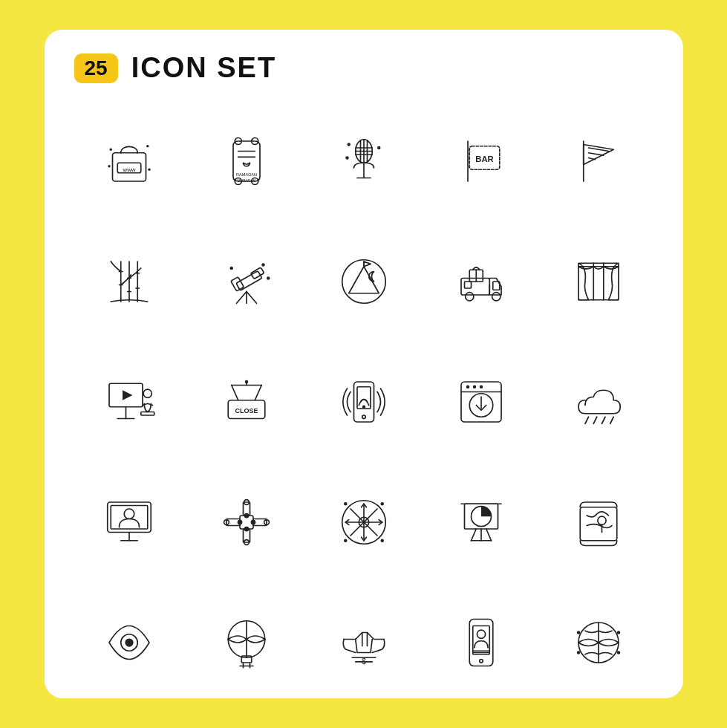  What do you see at coordinates (247, 181) in the screenshot?
I see `svg-text: MUBARAK` at bounding box center [247, 181].